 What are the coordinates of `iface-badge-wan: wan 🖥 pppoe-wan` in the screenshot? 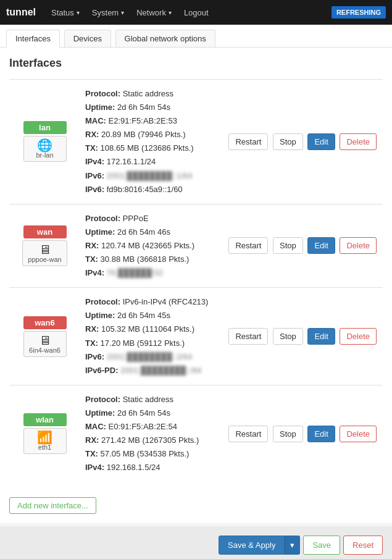 It's located at (44, 246).